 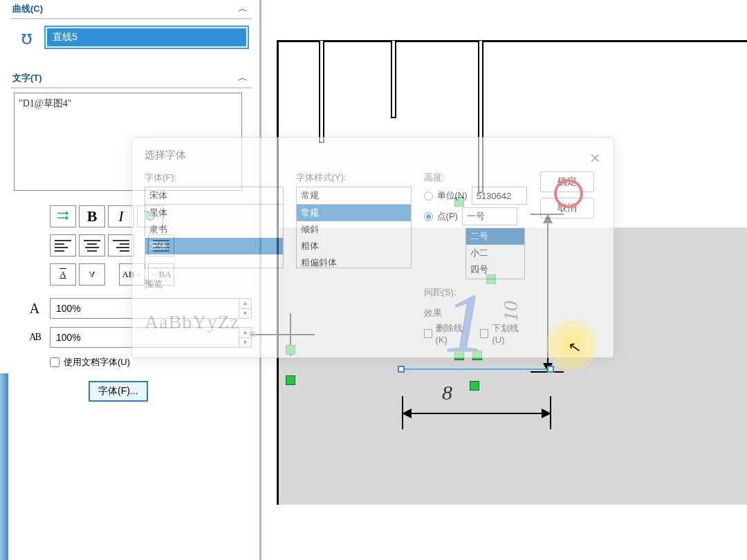 I want to click on curve-selection-value: 直线5, so click(x=147, y=37).